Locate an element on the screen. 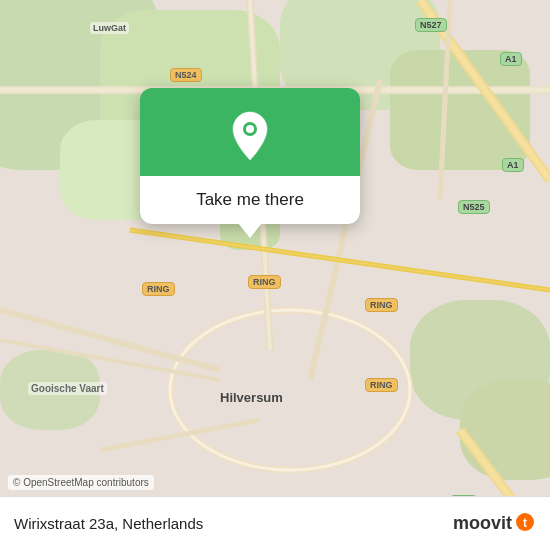 The height and width of the screenshot is (550, 550). ring1-label: RING is located at coordinates (158, 289).